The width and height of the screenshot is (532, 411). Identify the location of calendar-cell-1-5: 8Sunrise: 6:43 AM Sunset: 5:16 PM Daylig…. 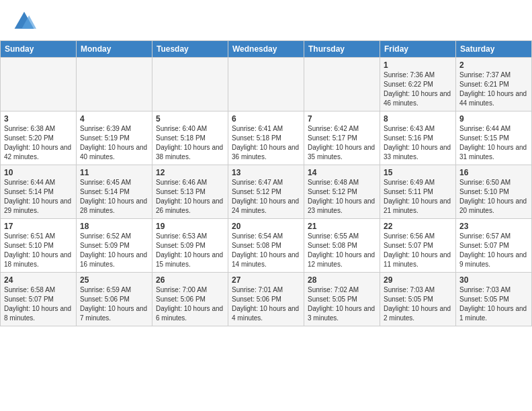
(418, 138).